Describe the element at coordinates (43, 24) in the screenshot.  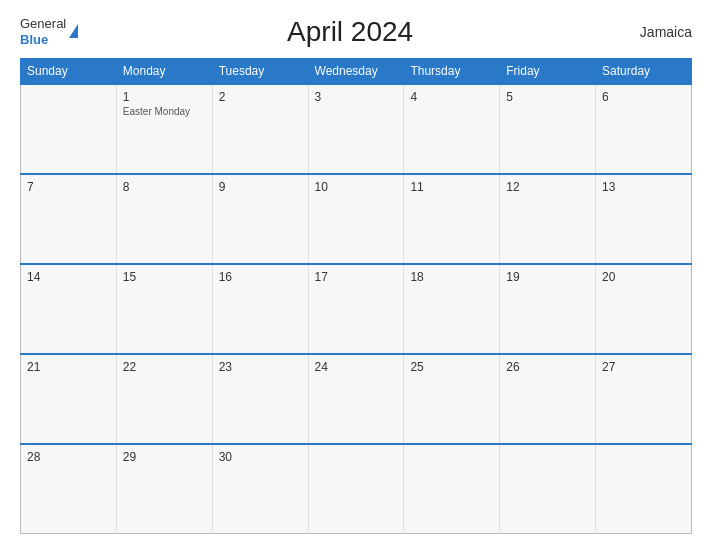
I see `logo-general: General` at that location.